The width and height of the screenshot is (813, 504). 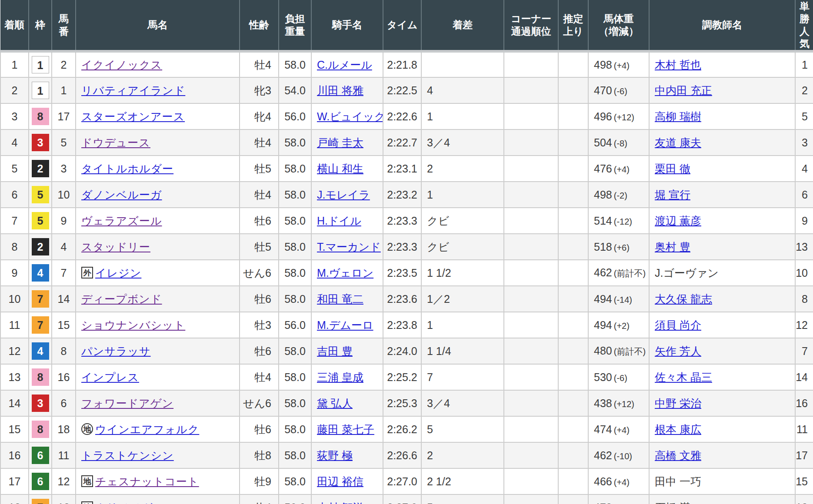 I want to click on jockey-link: 田辺 裕信, so click(x=340, y=481).